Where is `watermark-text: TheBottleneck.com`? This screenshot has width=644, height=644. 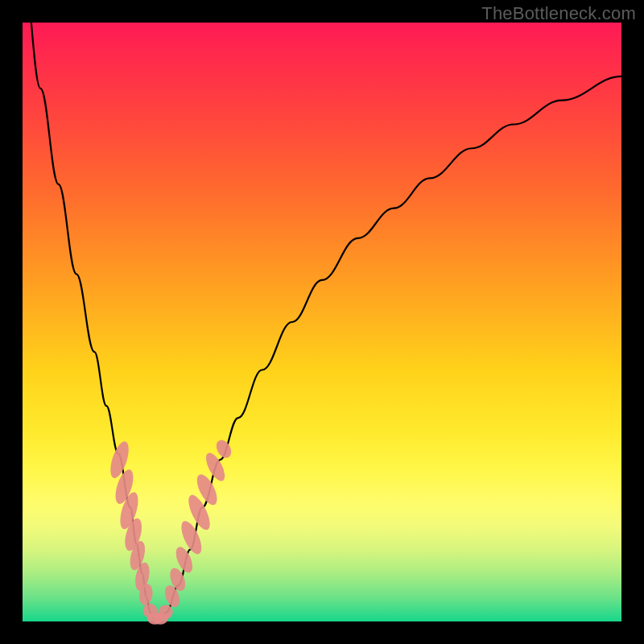 watermark-text: TheBottleneck.com is located at coordinates (559, 14).